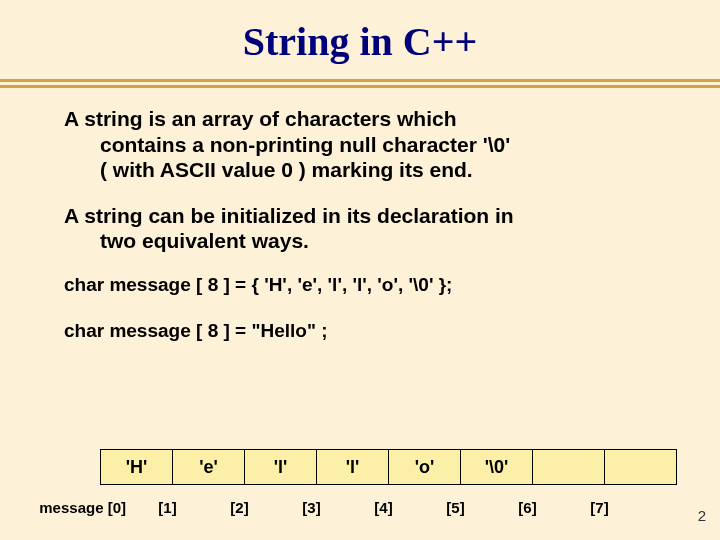 The width and height of the screenshot is (720, 540). Describe the element at coordinates (364, 170) in the screenshot. I see `paragraph-1-line-3: ( with ASCII value 0 ) marking its end.` at that location.